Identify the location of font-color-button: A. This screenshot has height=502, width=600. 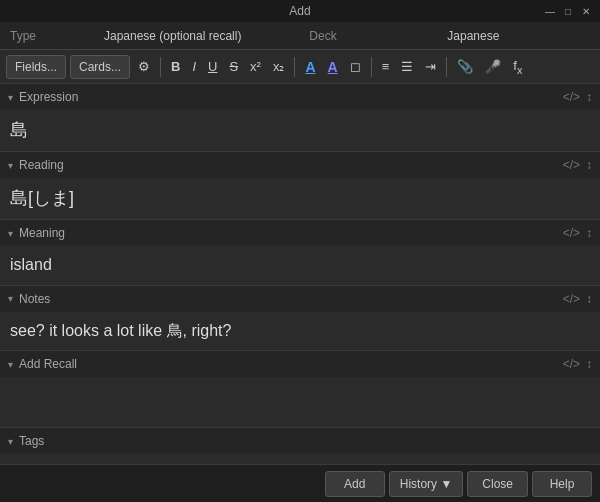
(310, 67).